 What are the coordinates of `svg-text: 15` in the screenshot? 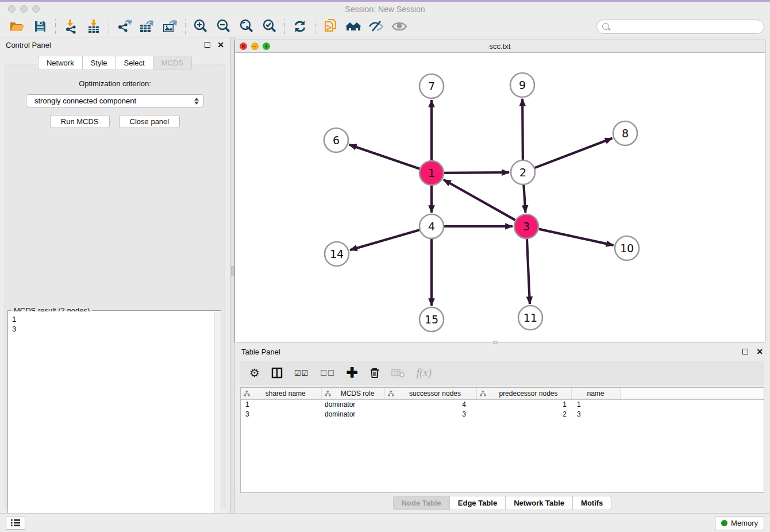 It's located at (432, 319).